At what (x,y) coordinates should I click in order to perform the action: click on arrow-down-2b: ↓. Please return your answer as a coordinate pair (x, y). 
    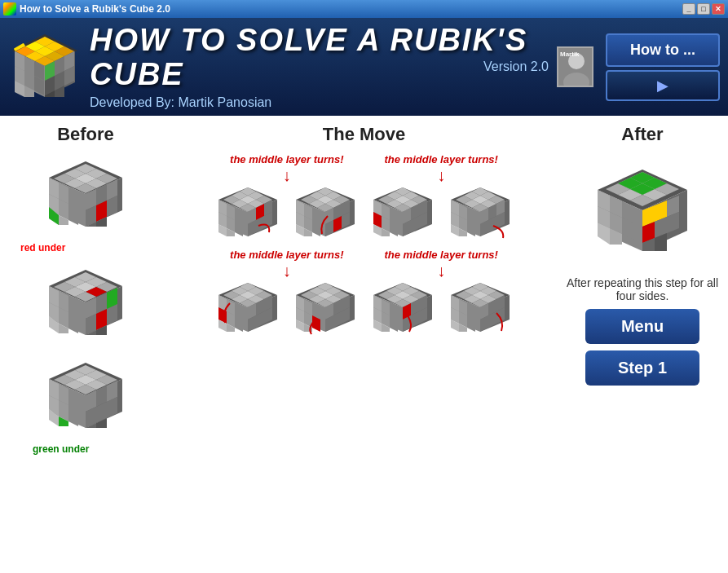
    Looking at the image, I should click on (441, 271).